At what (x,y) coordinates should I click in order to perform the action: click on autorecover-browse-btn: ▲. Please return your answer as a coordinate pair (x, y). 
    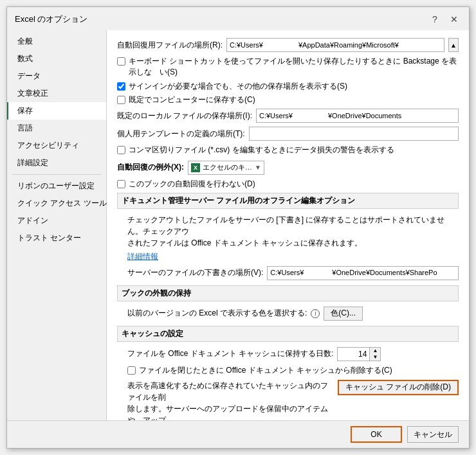
    Looking at the image, I should click on (453, 45).